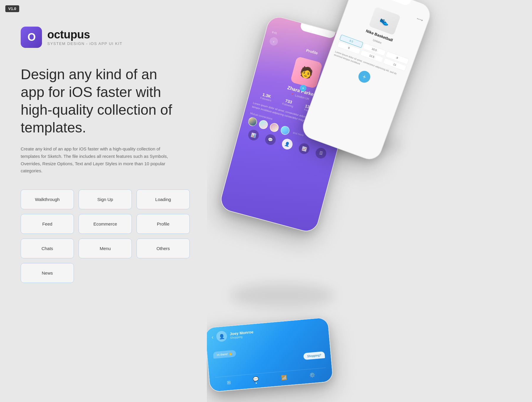  What do you see at coordinates (270, 355) in the screenshot?
I see `phone-3-shell: ‹ 👤 Joey Monroe Shopping Hi there! 👋 Sho…` at bounding box center [270, 355].